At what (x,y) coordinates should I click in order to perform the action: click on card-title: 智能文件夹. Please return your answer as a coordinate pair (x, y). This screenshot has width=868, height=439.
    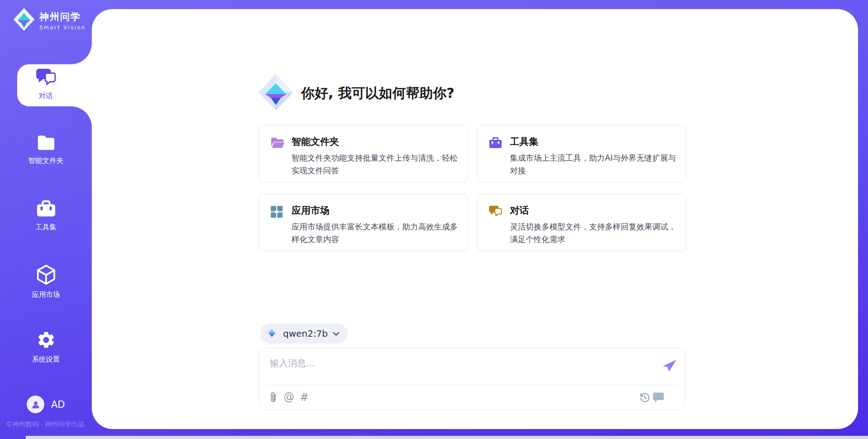
    Looking at the image, I should click on (316, 142).